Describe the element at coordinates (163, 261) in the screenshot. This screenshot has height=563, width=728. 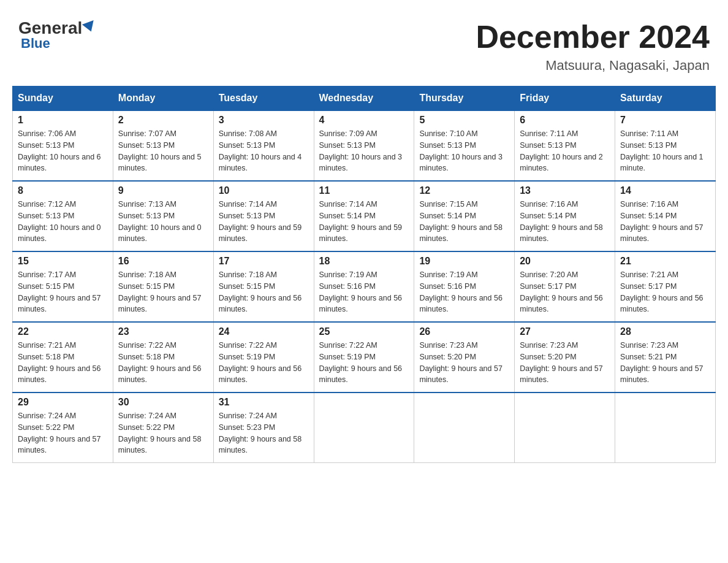
I see `day-number: 16` at that location.